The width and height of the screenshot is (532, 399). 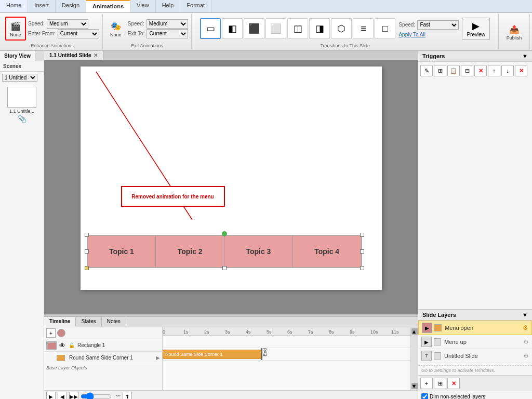 I want to click on prev-btn: ◀, so click(x=62, y=395).